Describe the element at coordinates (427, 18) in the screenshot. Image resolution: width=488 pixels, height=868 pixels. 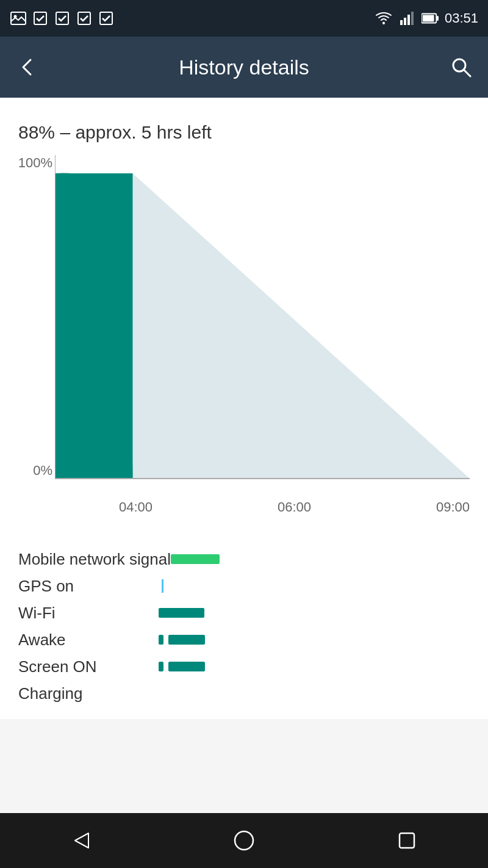
I see `status-right: 03:51` at that location.